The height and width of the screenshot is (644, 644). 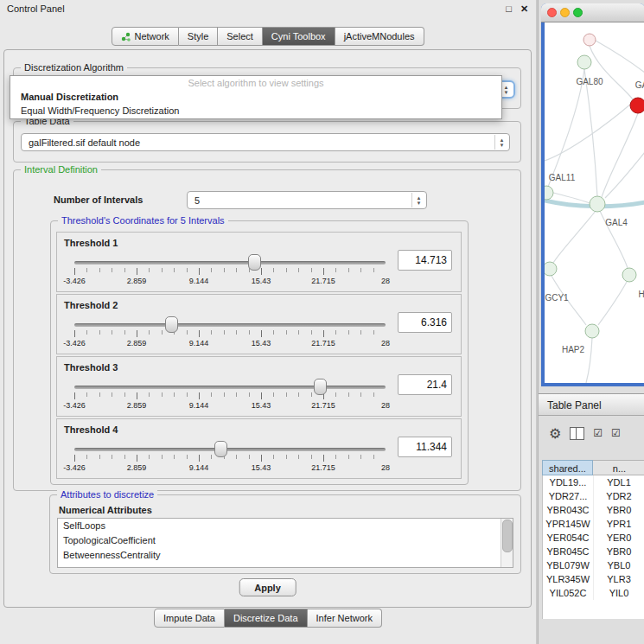 What do you see at coordinates (199, 36) in the screenshot?
I see `tab-style: Style` at bounding box center [199, 36].